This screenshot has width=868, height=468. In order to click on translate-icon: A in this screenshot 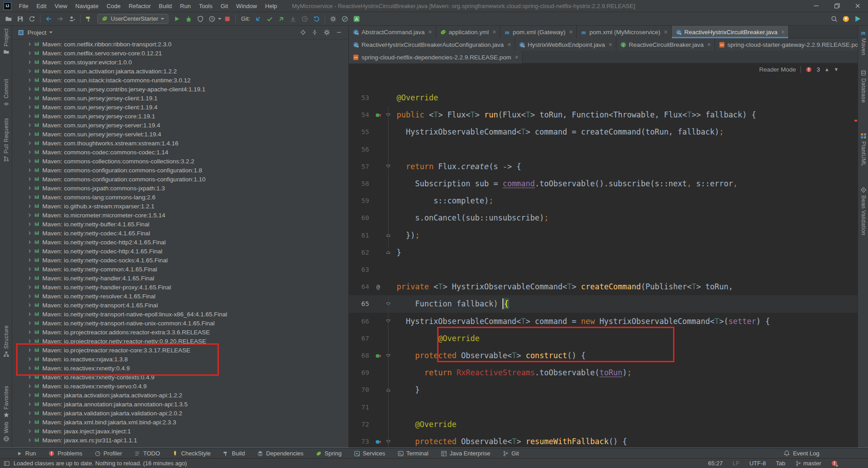, I will do `click(357, 19)`.